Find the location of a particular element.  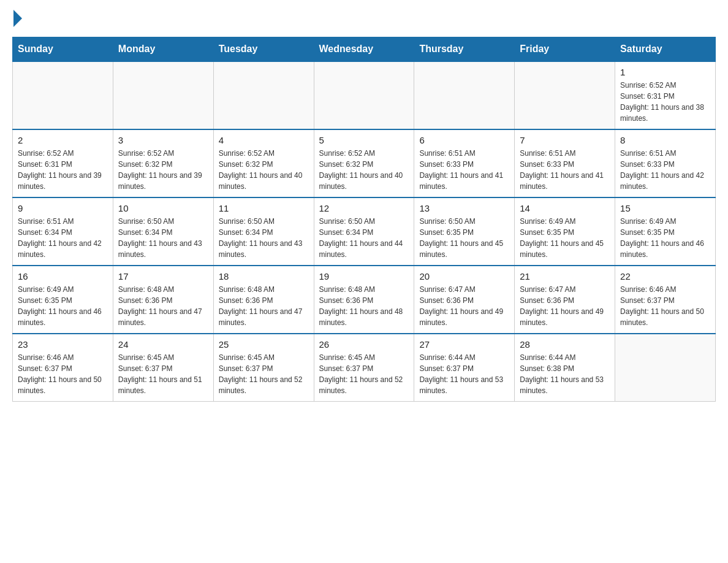

day-number: 8 is located at coordinates (665, 140).